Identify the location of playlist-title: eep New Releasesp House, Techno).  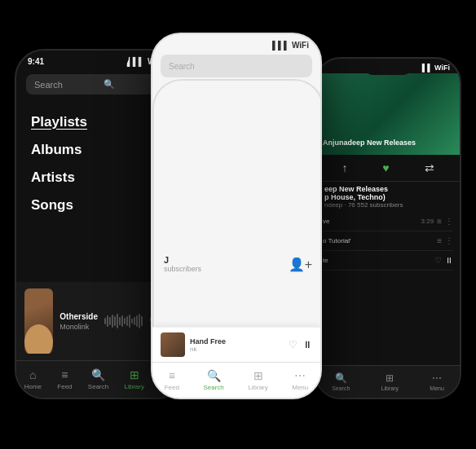
(388, 193).